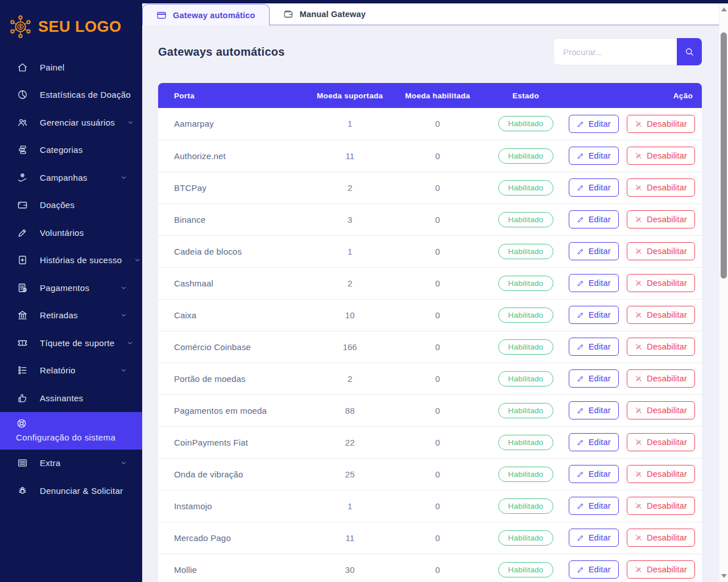 Image resolution: width=728 pixels, height=582 pixels. Describe the element at coordinates (80, 27) in the screenshot. I see `logo-text: SEU LOGO` at that location.